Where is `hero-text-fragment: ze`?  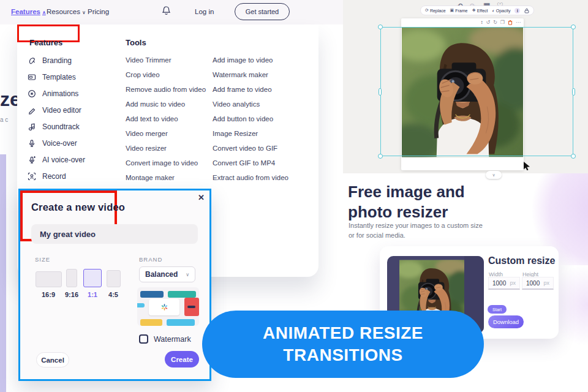 hero-text-fragment: ze is located at coordinates (9, 101).